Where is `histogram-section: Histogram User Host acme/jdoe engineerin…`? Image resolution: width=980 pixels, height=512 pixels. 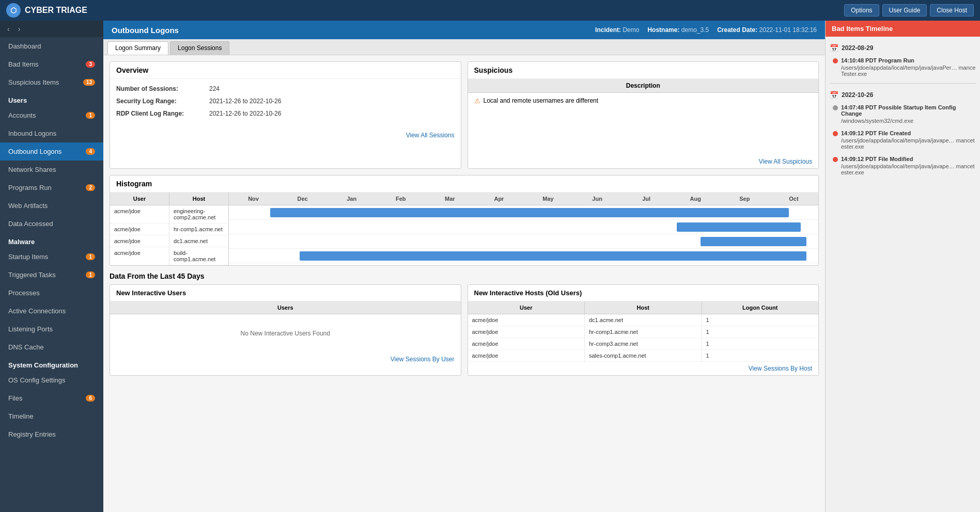 histogram-section: Histogram User Host acme/jdoe engineerin… is located at coordinates (464, 220).